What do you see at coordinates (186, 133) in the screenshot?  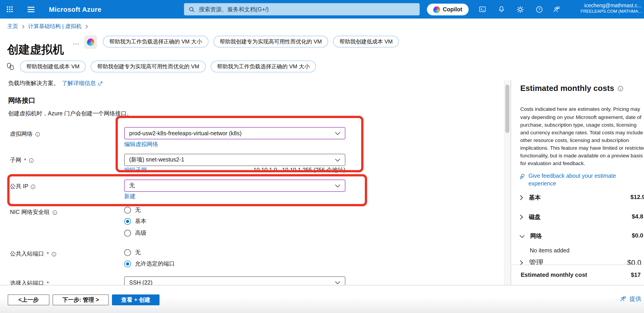 I see `vnet-dropdown-value: prod-usw2-k8s-freeleaps-virtual-networ (…` at bounding box center [186, 133].